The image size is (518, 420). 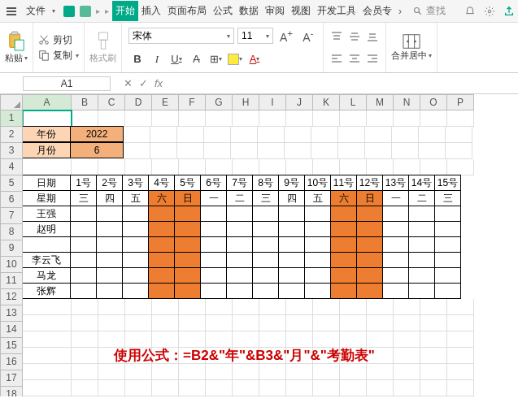 What do you see at coordinates (109, 275) in the screenshot?
I see `cell-C11` at bounding box center [109, 275].